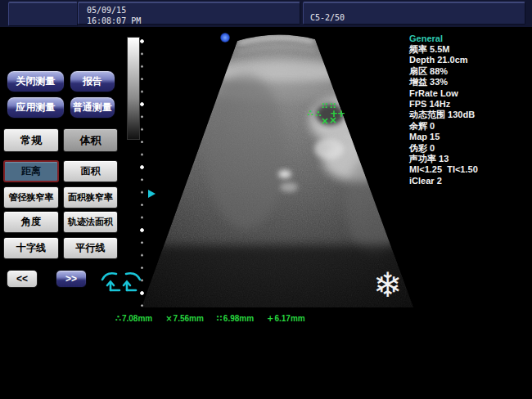 This screenshot has width=532, height=399. Describe the element at coordinates (219, 319) in the screenshot. I see `result-marker-dotted-x: ∷` at that location.